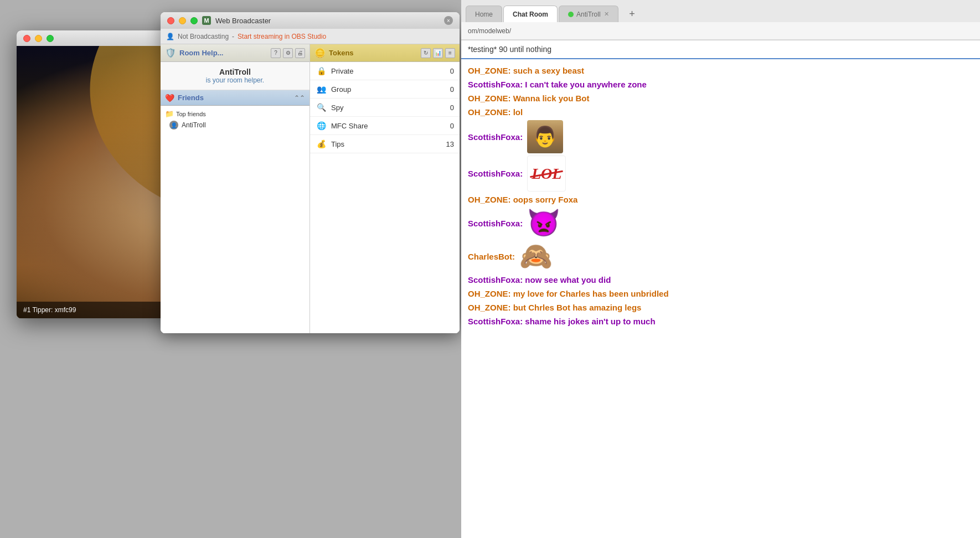 The width and height of the screenshot is (980, 538). Describe the element at coordinates (385, 71) in the screenshot. I see `token-private-item: 🔒 Private 0` at that location.